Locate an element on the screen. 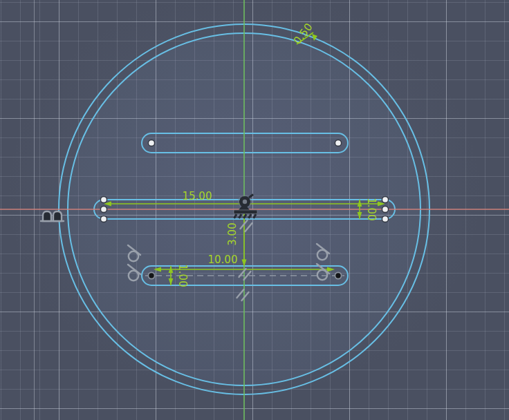 The height and width of the screenshot is (420, 509). dim-value: 3.00 is located at coordinates (232, 233).